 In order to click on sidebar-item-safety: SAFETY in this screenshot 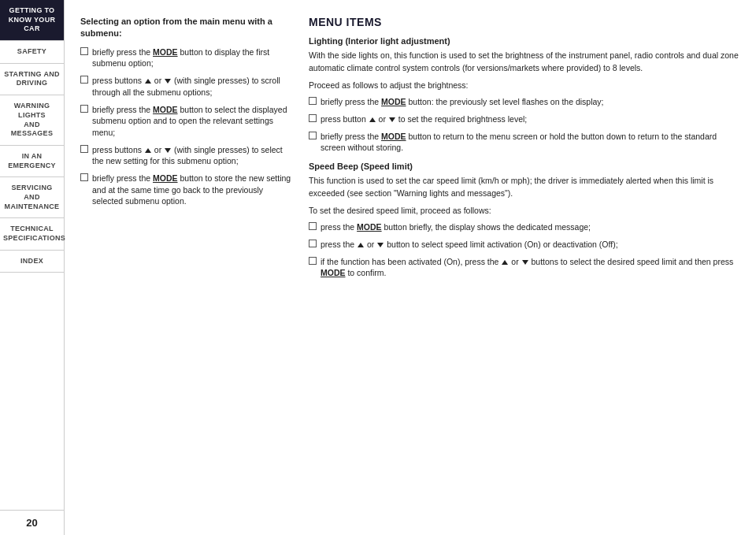, I will do `click(32, 52)`.